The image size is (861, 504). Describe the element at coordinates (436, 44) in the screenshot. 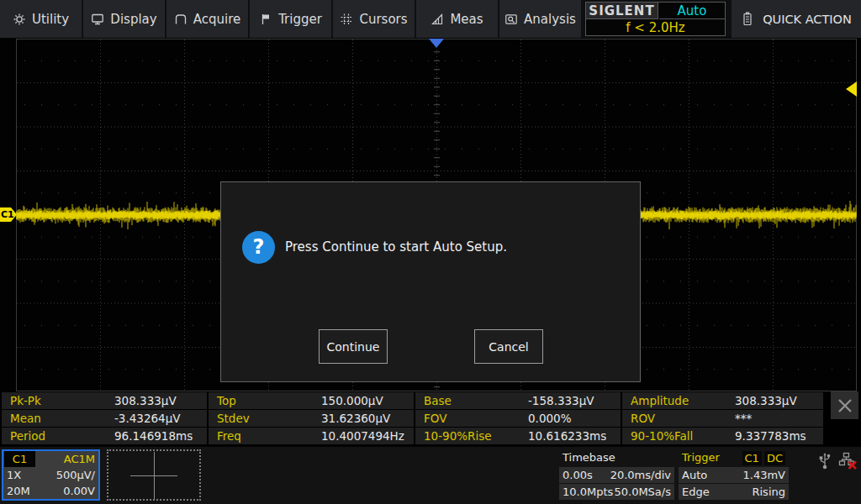

I see `trigger-delay-marker` at that location.